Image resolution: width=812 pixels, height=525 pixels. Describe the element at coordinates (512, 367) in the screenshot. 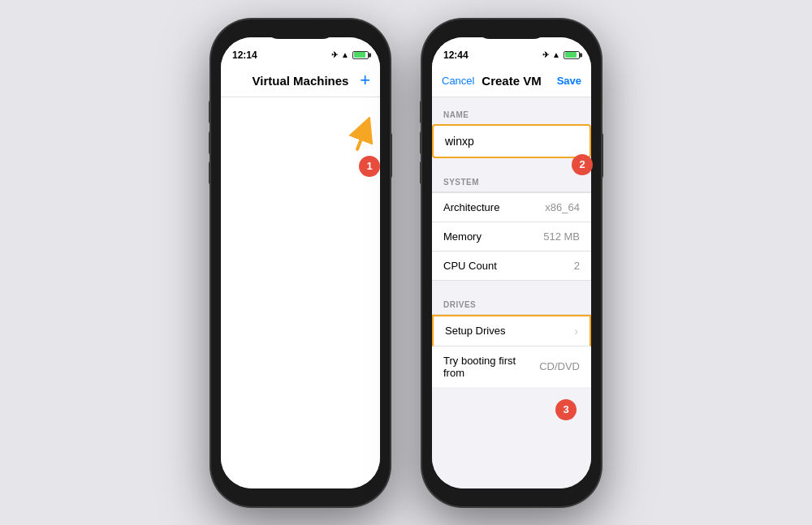

I see `try-booting-row: Try booting first from CD/DVD` at that location.